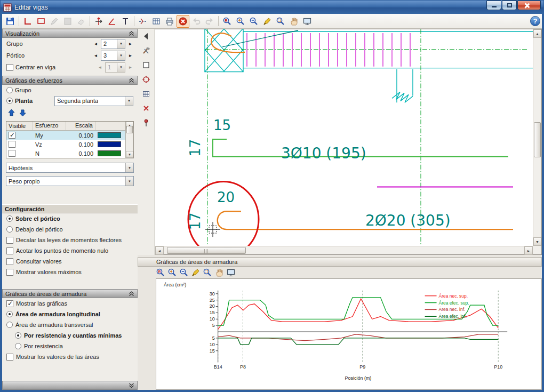 This screenshot has height=392, width=544. What do you see at coordinates (68, 21) in the screenshot?
I see `fill-button` at bounding box center [68, 21].